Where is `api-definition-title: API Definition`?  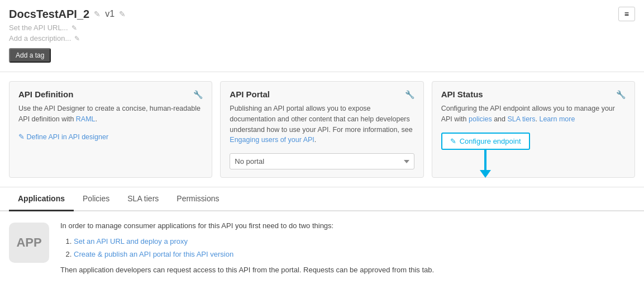
api-definition-title: API Definition is located at coordinates (46, 94).